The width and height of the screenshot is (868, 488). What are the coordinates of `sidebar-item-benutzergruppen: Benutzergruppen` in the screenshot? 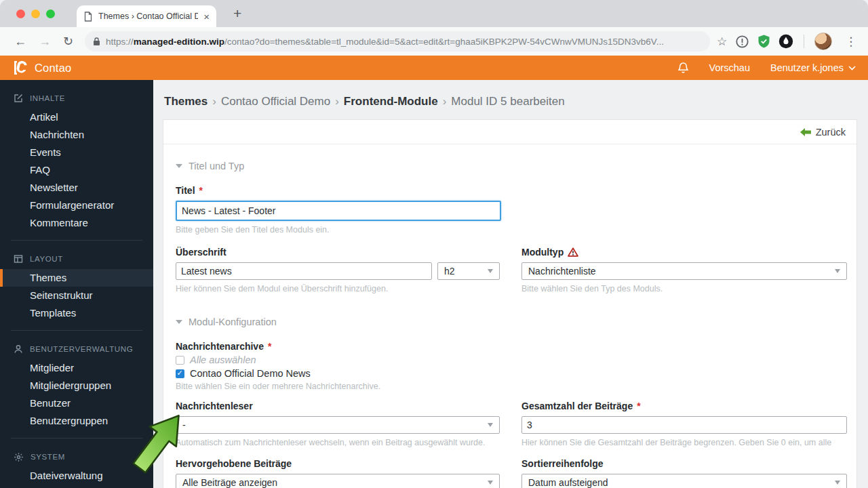 It's located at (77, 421).